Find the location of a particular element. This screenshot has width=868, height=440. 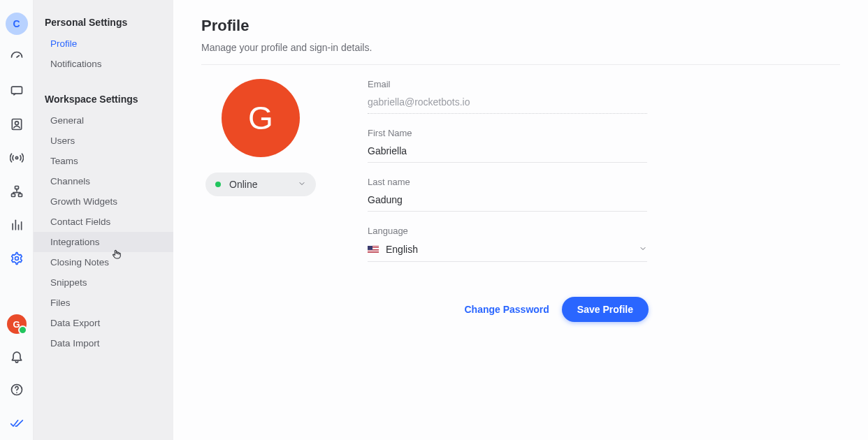

change-password-button: Change Password is located at coordinates (506, 309).